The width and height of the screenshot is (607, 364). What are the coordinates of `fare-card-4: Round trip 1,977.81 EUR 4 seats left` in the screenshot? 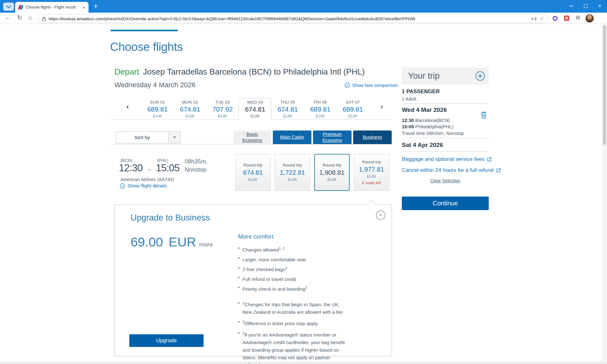 It's located at (371, 173).